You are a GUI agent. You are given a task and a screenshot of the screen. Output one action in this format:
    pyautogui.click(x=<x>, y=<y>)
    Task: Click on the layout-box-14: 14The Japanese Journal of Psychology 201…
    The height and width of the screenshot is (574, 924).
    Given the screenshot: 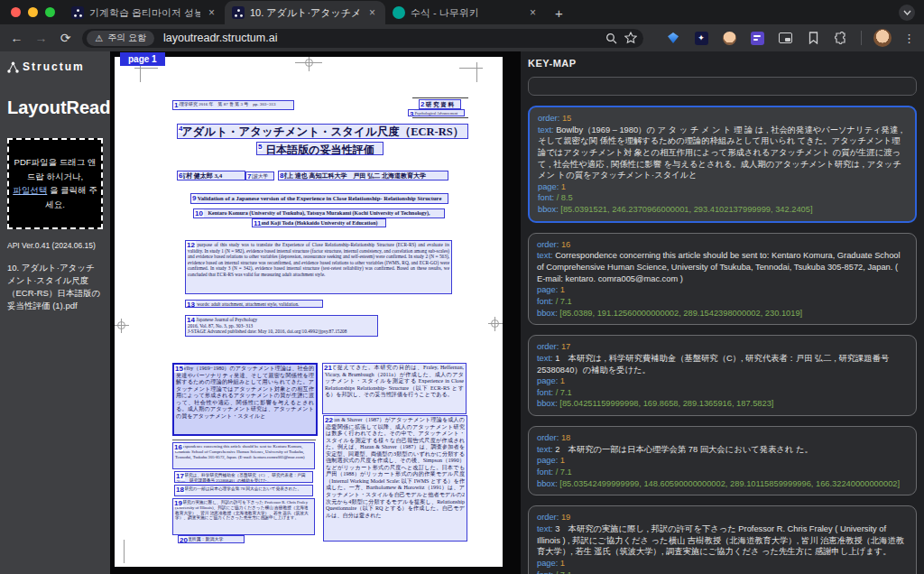 What is the action you would take?
    pyautogui.click(x=282, y=326)
    